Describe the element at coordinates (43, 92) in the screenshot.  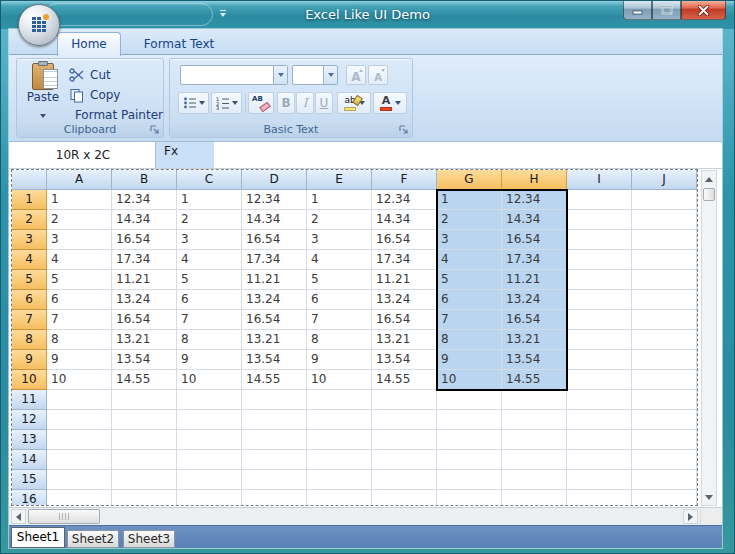
I see `paste-button: Paste` at that location.